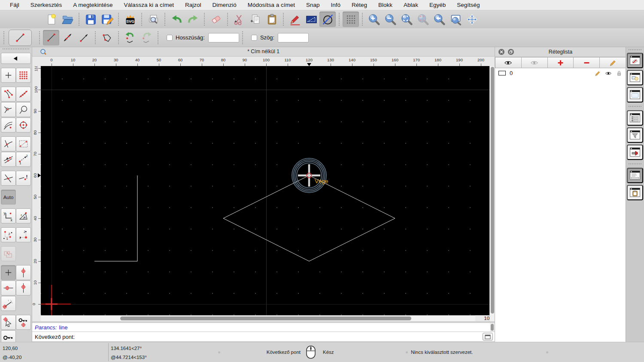 The height and width of the screenshot is (362, 644). What do you see at coordinates (93, 5) in the screenshot?
I see `menu-a-megtekint-se: A megtekintése` at bounding box center [93, 5].